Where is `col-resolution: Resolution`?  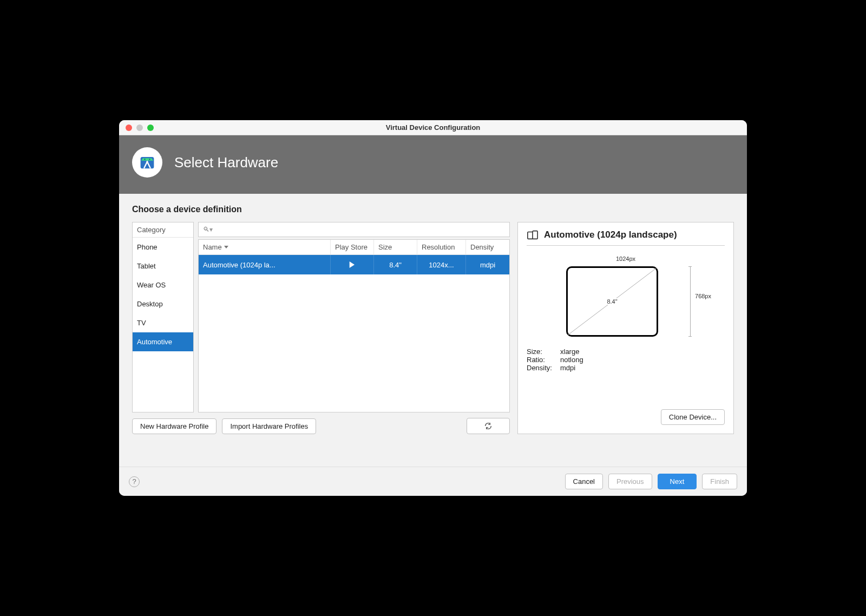 col-resolution: Resolution is located at coordinates (442, 247).